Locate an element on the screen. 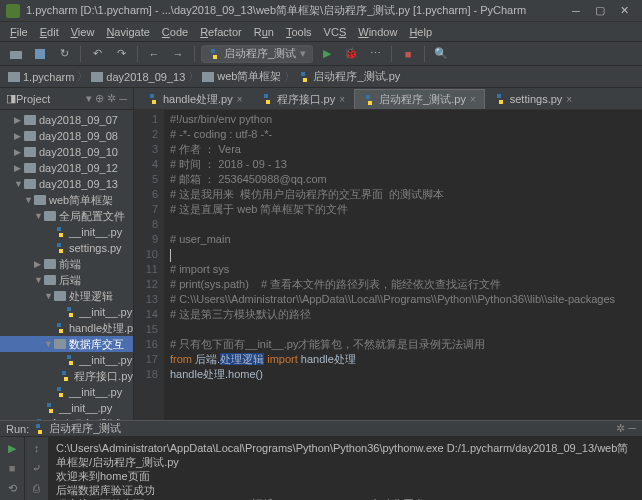  breadcrumb-item: 启动程序_测试.py is located at coordinates (356, 76).